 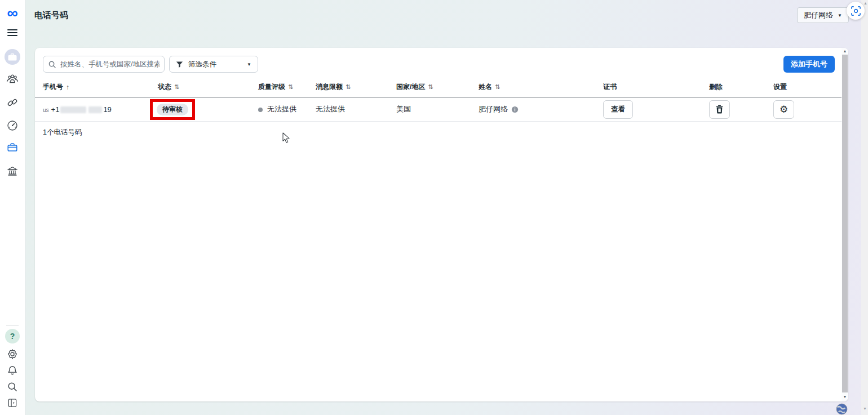 What do you see at coordinates (172, 109) in the screenshot?
I see `status-highlight-box` at bounding box center [172, 109].